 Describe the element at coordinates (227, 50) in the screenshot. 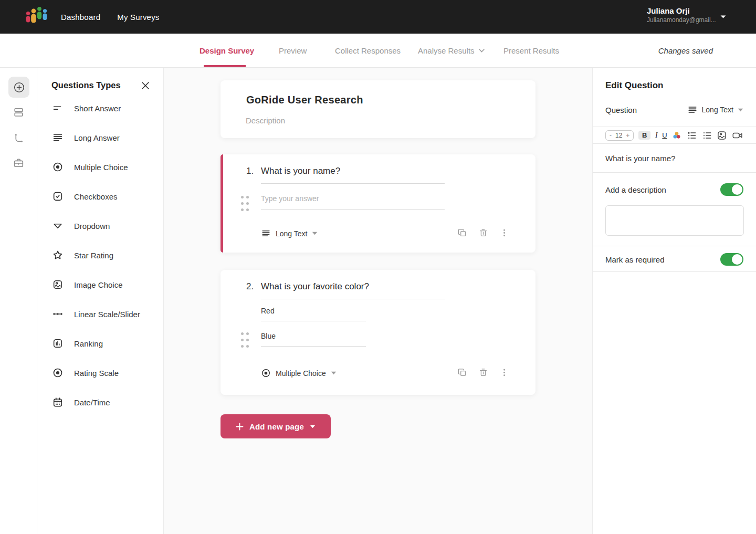

I see `tab-design-survey: Design Survey` at that location.